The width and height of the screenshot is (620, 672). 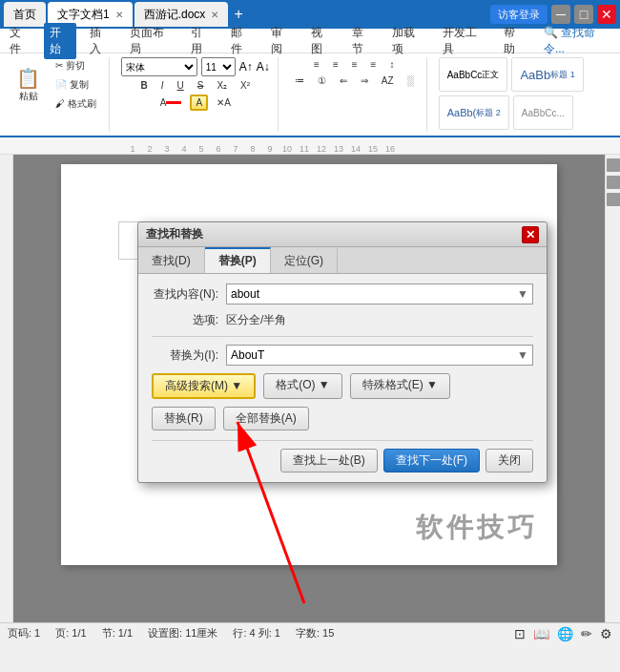 What do you see at coordinates (577, 41) in the screenshot?
I see `menu-search: 🔍 查找命令...` at bounding box center [577, 41].